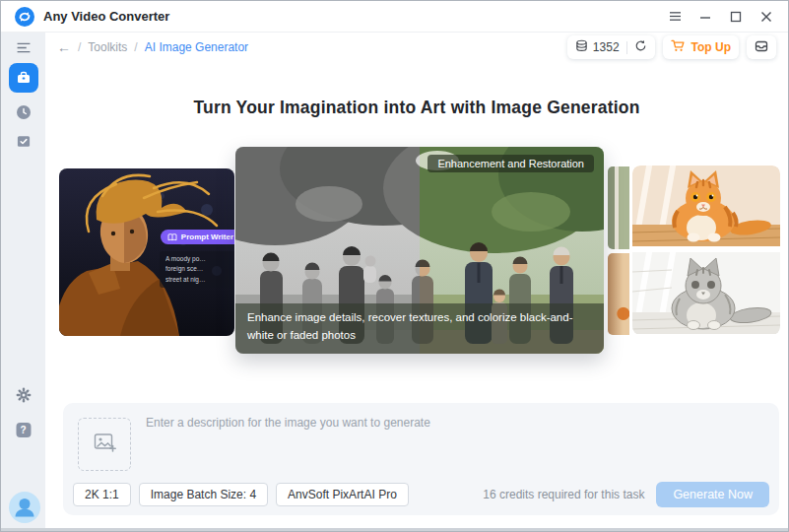  I want to click on prompt-input, so click(441, 446).